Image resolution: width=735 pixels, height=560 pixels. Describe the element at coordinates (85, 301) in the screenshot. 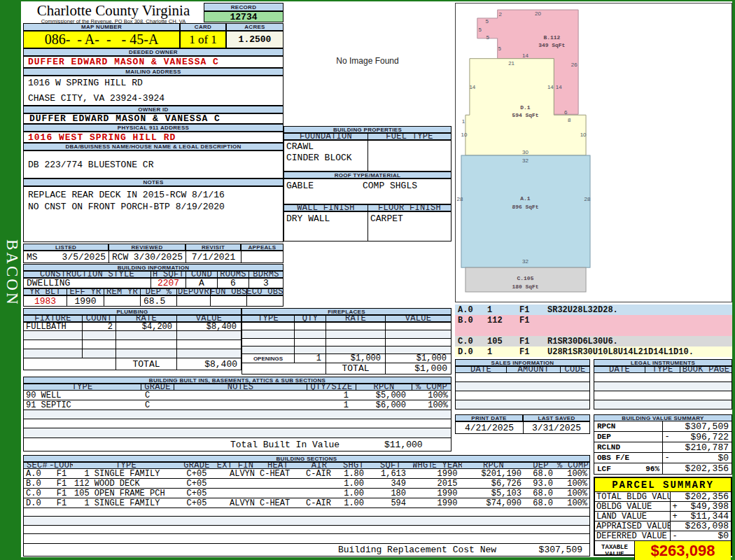

I see `effective-year: 1990` at that location.